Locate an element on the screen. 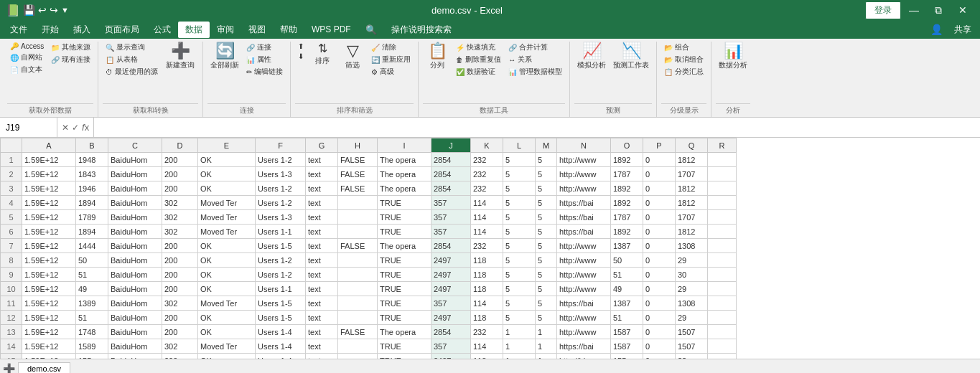  undo-icon: ↩ is located at coordinates (42, 10).